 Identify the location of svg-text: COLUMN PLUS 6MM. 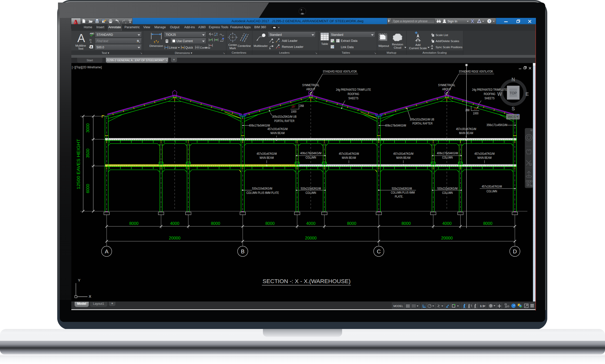
(403, 193).